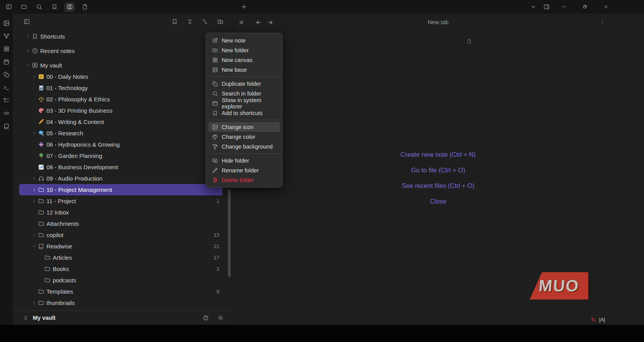 The width and height of the screenshot is (644, 342). Describe the element at coordinates (123, 317) in the screenshot. I see `vault-switcher: My vault` at that location.